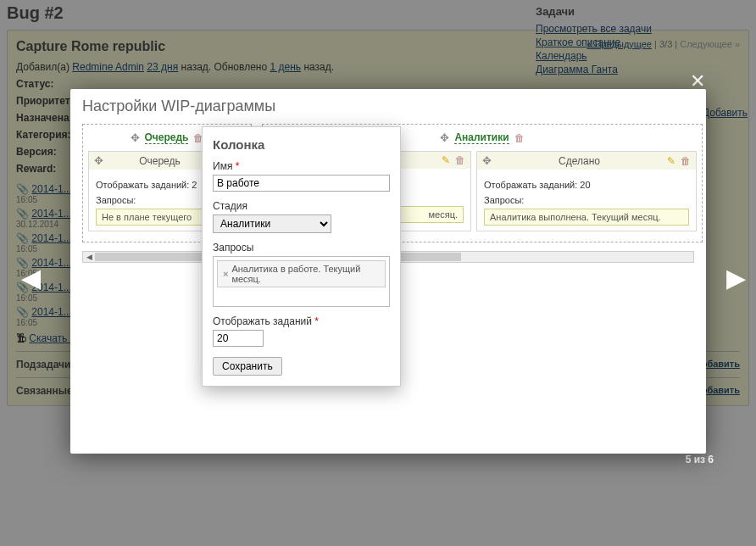 The image size is (756, 546). I want to click on lane-name: Очередь, so click(167, 137).